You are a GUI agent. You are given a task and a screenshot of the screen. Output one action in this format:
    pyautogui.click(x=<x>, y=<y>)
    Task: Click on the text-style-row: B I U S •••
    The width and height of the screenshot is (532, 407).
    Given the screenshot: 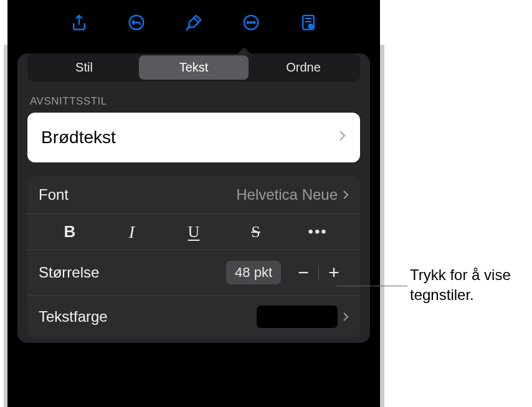 What is the action you would take?
    pyautogui.click(x=194, y=232)
    